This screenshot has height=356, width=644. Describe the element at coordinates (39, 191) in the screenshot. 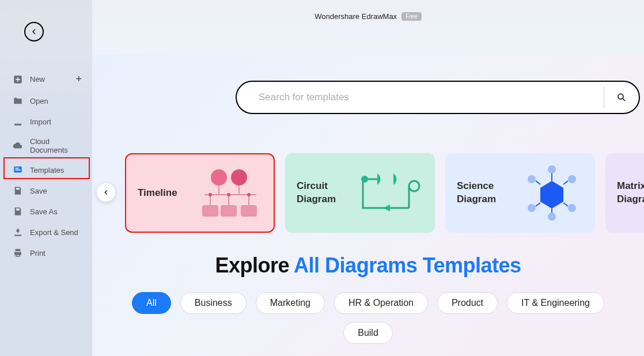

I see `sidebar-item-label: Save` at that location.